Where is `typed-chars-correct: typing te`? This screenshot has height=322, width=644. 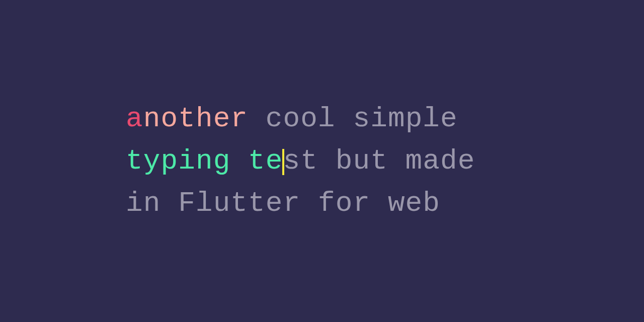 typed-chars-correct: typing te is located at coordinates (204, 161).